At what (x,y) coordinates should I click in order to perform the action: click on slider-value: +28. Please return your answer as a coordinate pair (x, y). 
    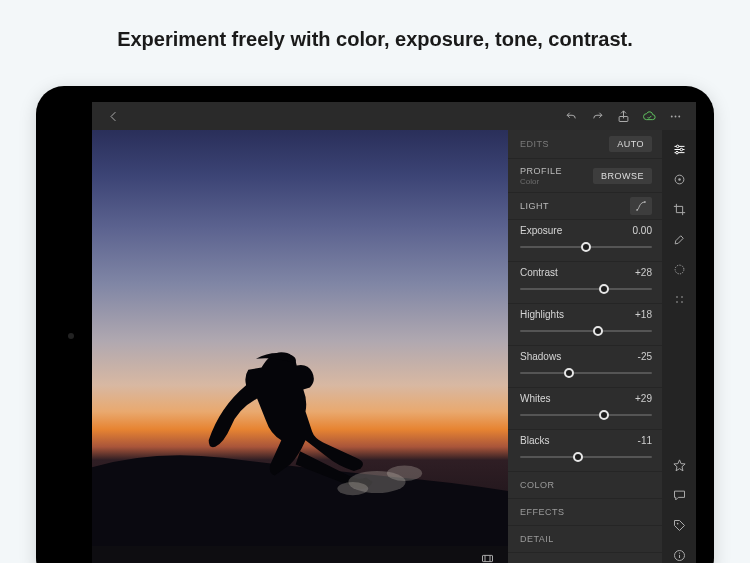
    Looking at the image, I should click on (644, 272).